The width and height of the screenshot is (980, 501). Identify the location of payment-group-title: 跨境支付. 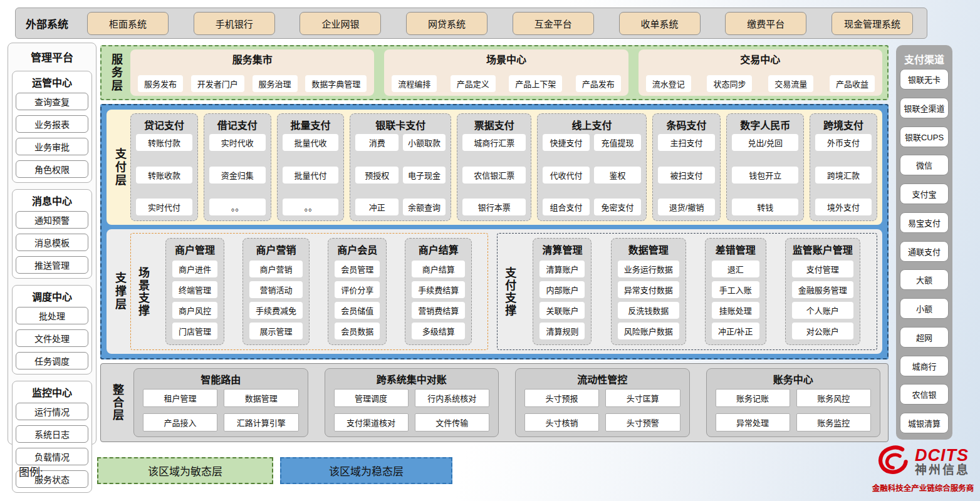
(843, 125).